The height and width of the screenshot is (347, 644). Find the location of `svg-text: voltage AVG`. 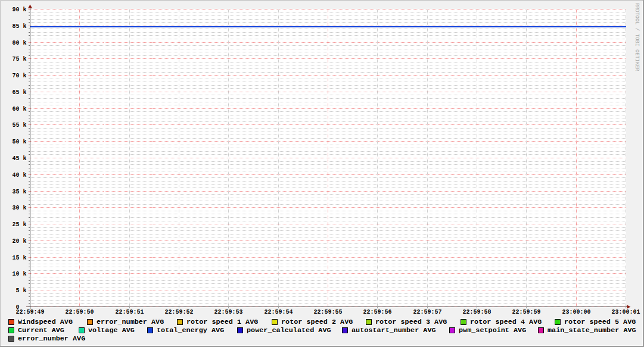

svg-text: voltage AVG is located at coordinates (111, 330).